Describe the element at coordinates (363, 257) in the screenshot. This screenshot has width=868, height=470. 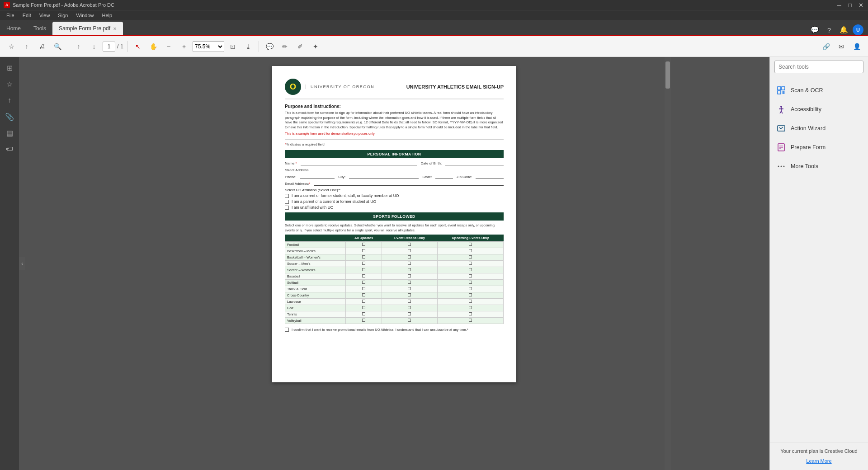
I see `checkbox-bball-w-all` at that location.